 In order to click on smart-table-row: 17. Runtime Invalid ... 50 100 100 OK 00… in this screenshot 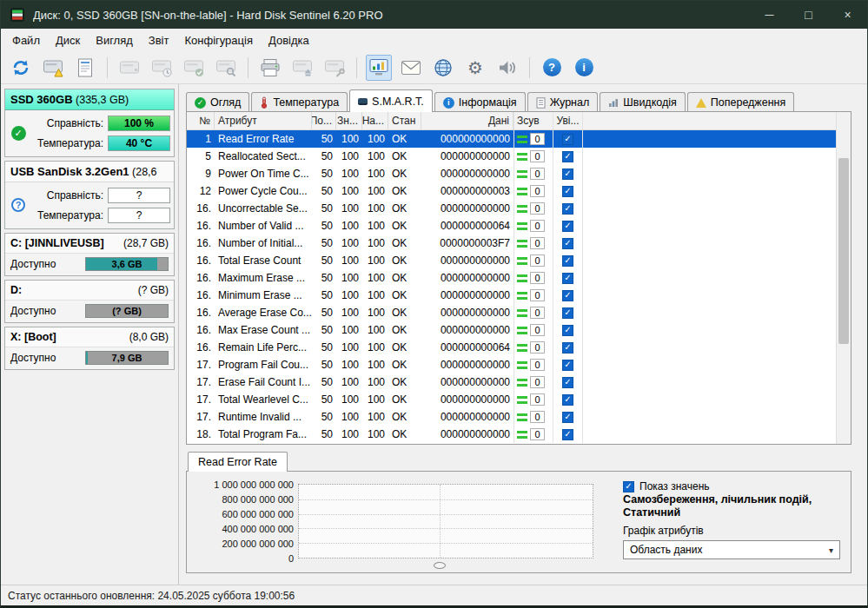, I will do `click(511, 417)`.